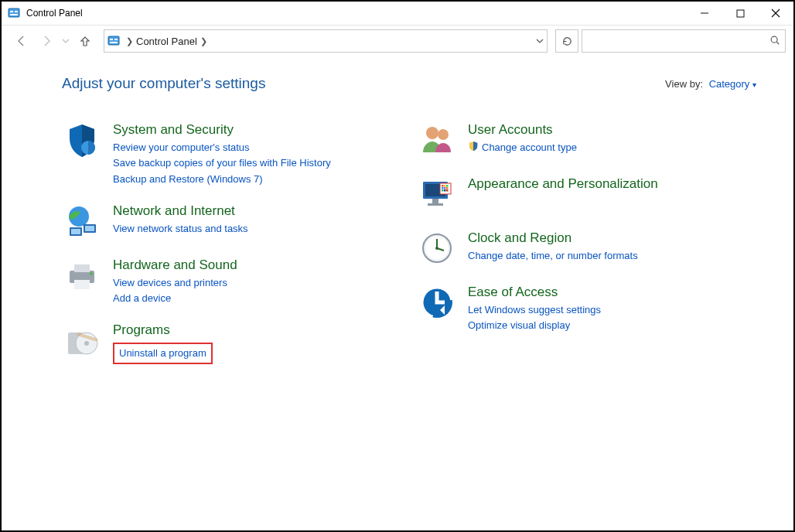 The image size is (795, 532). I want to click on category-heading: System and Security, so click(222, 130).